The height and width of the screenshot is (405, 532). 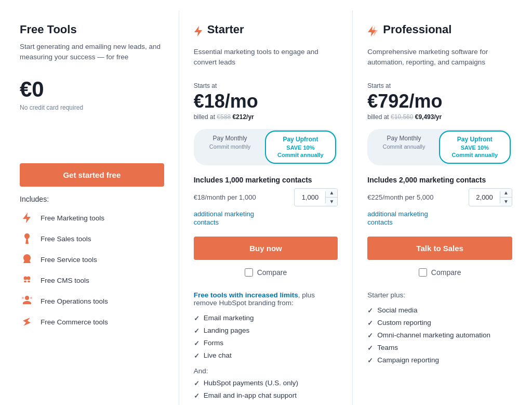 What do you see at coordinates (404, 322) in the screenshot?
I see `professional-feature-label-2: Custom reporting` at bounding box center [404, 322].